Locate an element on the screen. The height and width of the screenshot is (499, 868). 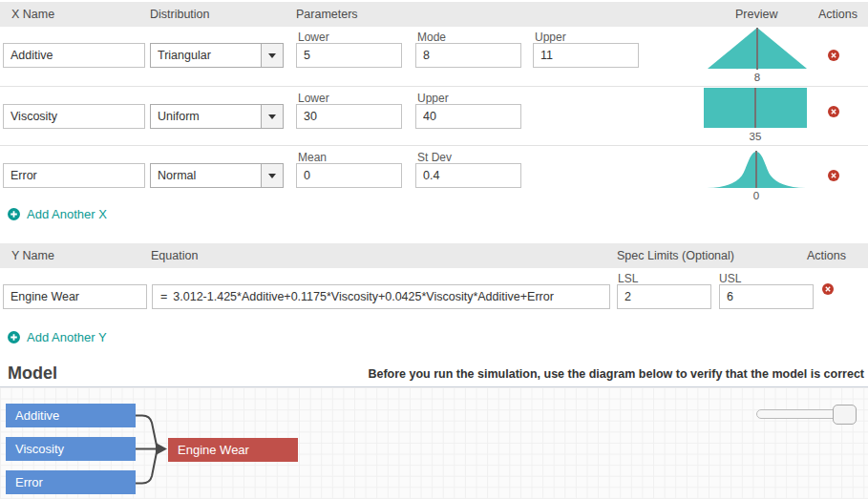
preview-center-value: 35 is located at coordinates (755, 136).